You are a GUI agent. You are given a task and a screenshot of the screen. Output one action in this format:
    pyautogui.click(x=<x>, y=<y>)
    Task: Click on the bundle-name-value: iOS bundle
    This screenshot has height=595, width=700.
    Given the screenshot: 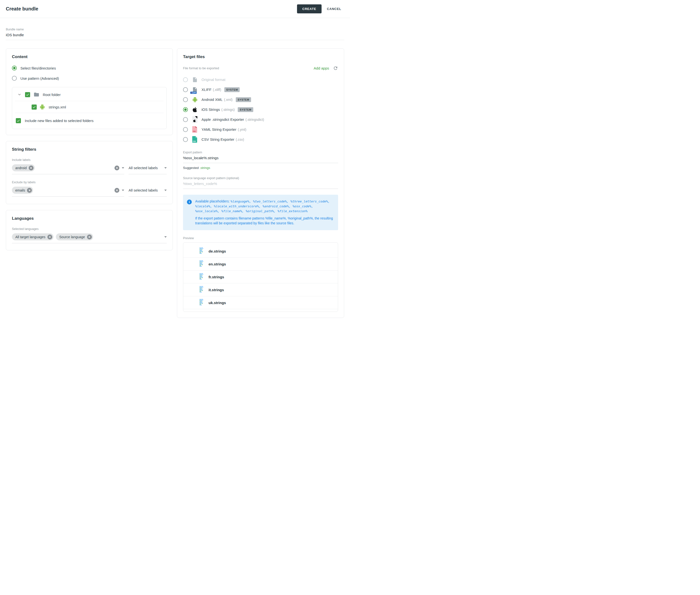 What is the action you would take?
    pyautogui.click(x=175, y=35)
    